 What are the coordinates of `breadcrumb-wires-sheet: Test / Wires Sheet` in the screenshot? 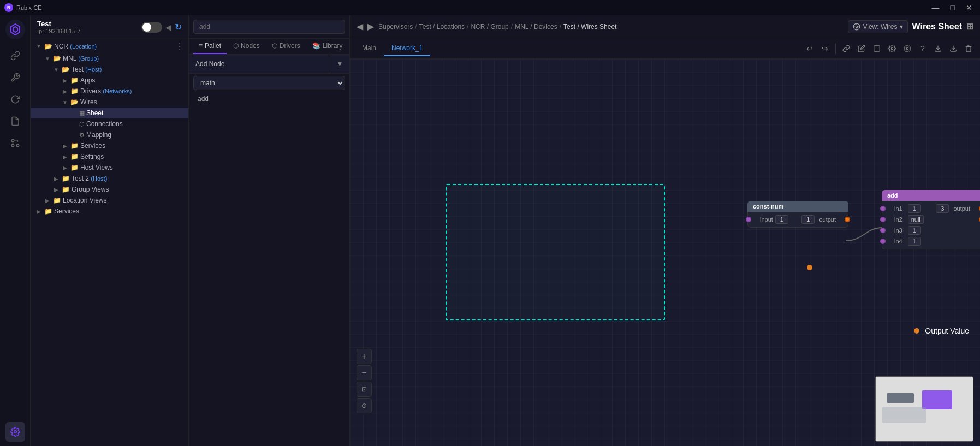 It's located at (590, 27).